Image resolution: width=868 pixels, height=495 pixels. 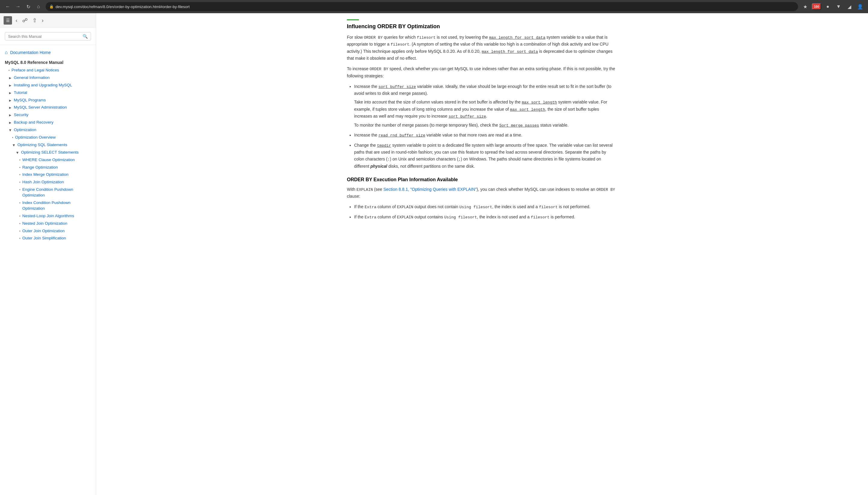 What do you see at coordinates (20, 93) in the screenshot?
I see `tutorial-link: Tutorial` at bounding box center [20, 93].